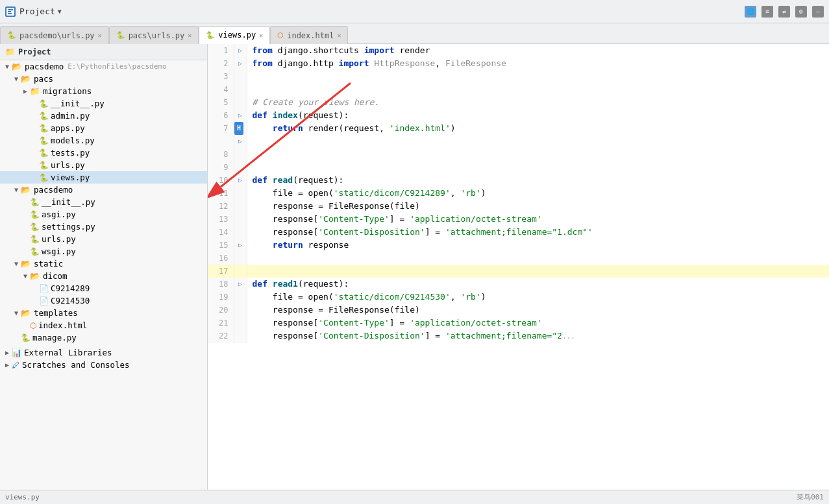 The width and height of the screenshot is (829, 504). I want to click on tree-apps: 🐍 apps.py, so click(104, 128).